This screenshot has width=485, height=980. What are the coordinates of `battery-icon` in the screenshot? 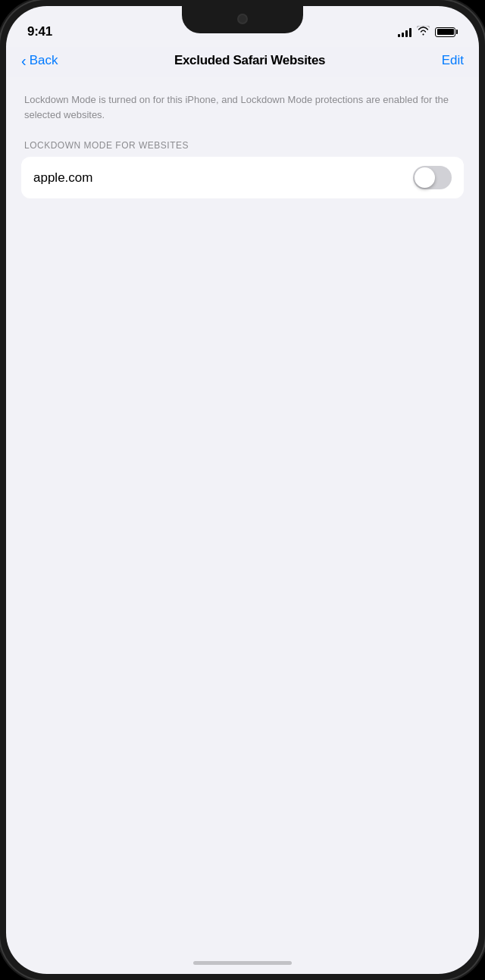 It's located at (446, 32).